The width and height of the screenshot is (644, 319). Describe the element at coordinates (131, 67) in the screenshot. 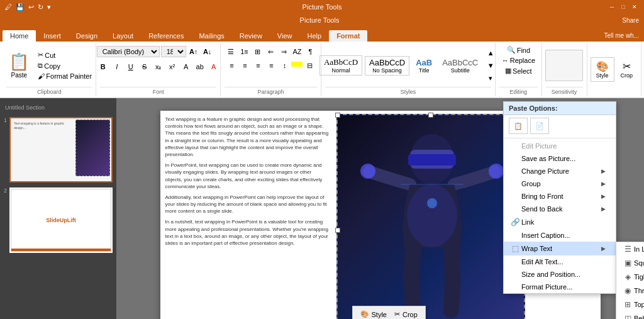

I see `underline-button: U` at that location.